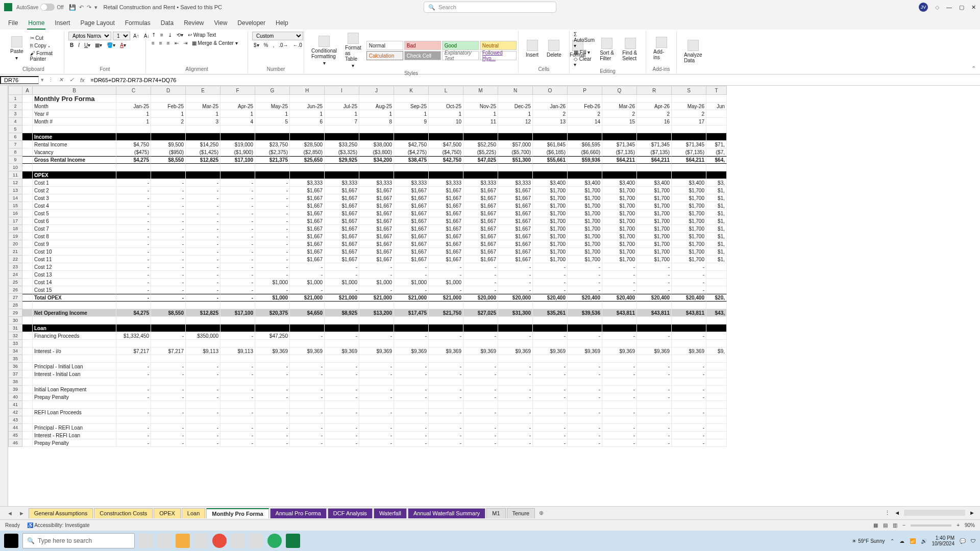  I want to click on cell: Oct-25, so click(446, 106).